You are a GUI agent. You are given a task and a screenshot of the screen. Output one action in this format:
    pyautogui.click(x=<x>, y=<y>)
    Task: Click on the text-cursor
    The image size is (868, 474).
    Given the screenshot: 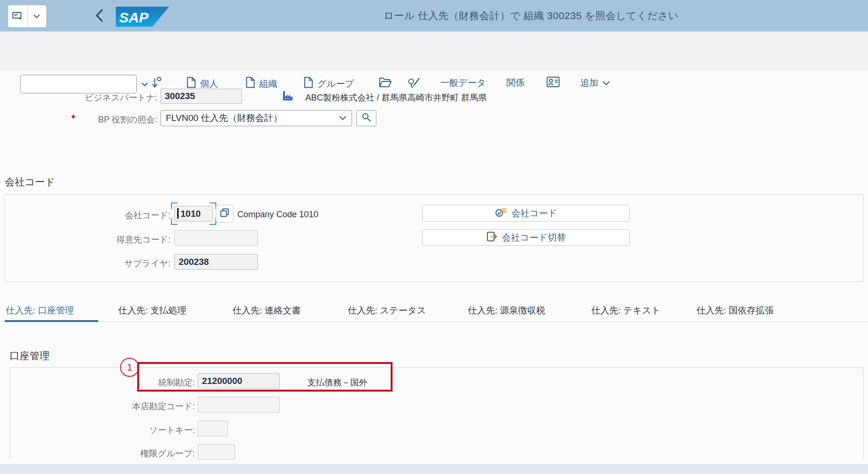 What is the action you would take?
    pyautogui.click(x=178, y=213)
    